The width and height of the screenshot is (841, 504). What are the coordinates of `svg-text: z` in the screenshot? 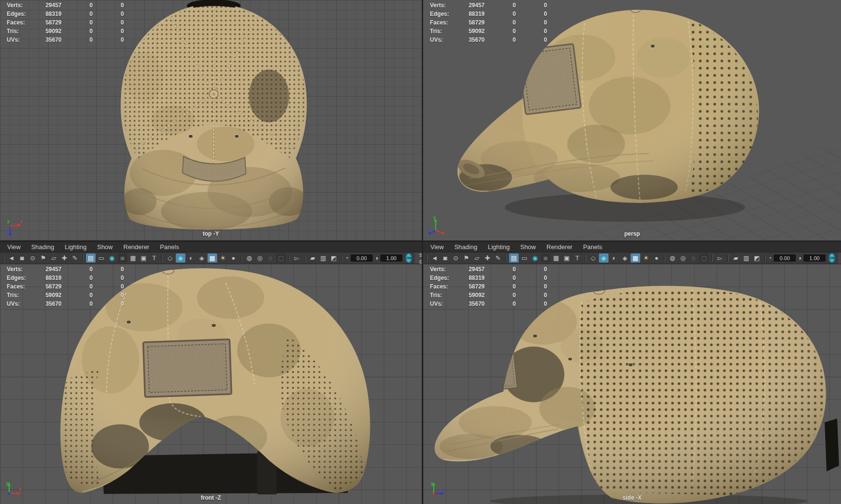 It's located at (444, 489).